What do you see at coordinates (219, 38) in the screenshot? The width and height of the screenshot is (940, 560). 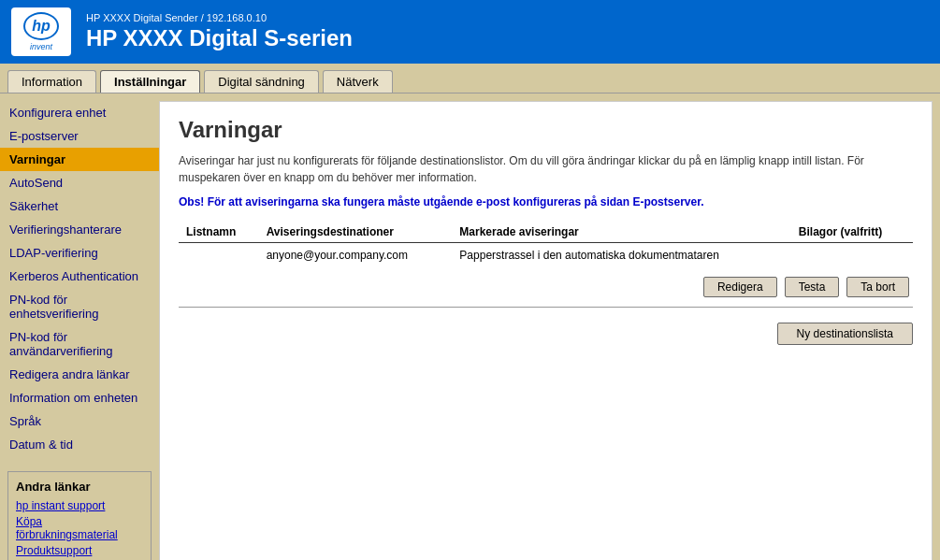 I see `header-title: HP XXXX Digital S-serien` at bounding box center [219, 38].